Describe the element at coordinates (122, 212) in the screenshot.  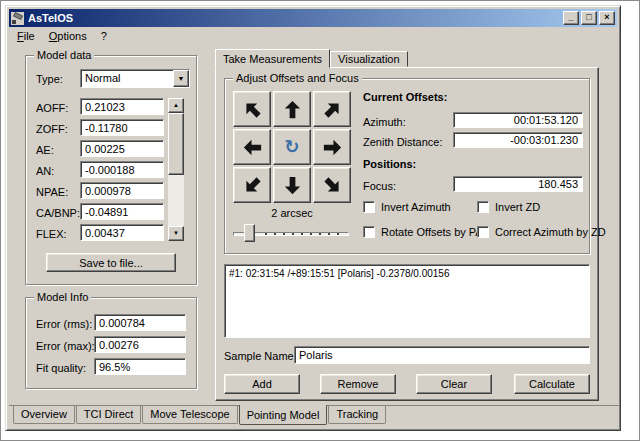
I see `param-field-cabnp` at that location.